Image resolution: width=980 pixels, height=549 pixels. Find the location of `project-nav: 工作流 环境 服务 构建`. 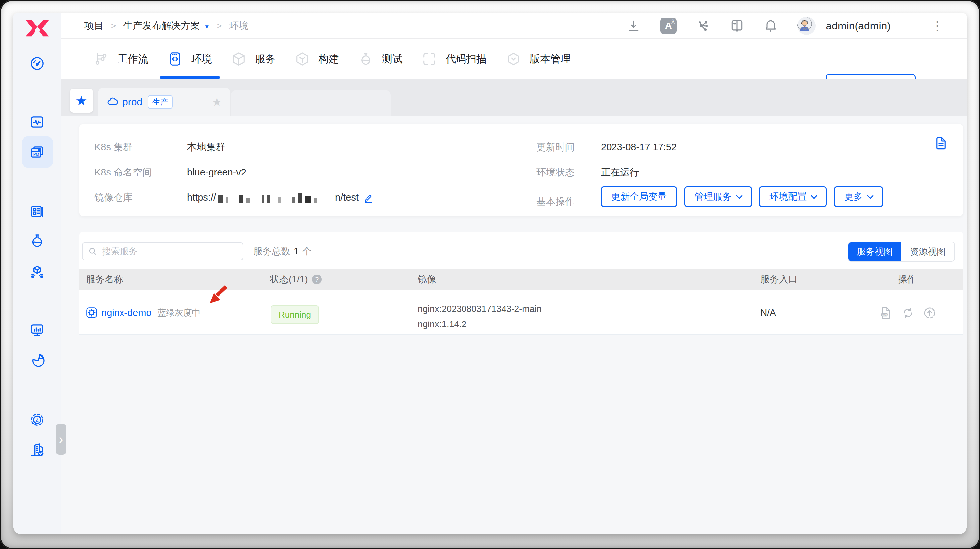

project-nav: 工作流 环境 服务 构建 is located at coordinates (514, 59).